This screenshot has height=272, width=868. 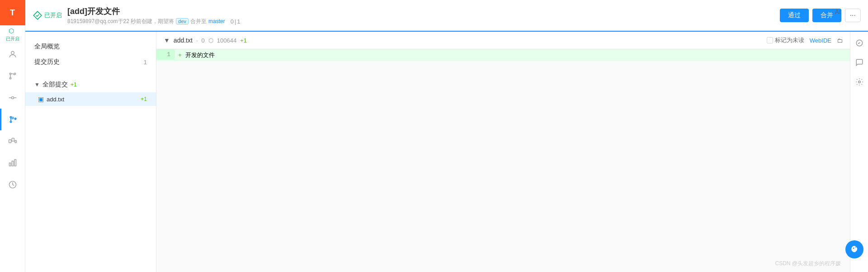 I want to click on right-sidebar, so click(x=859, y=152).